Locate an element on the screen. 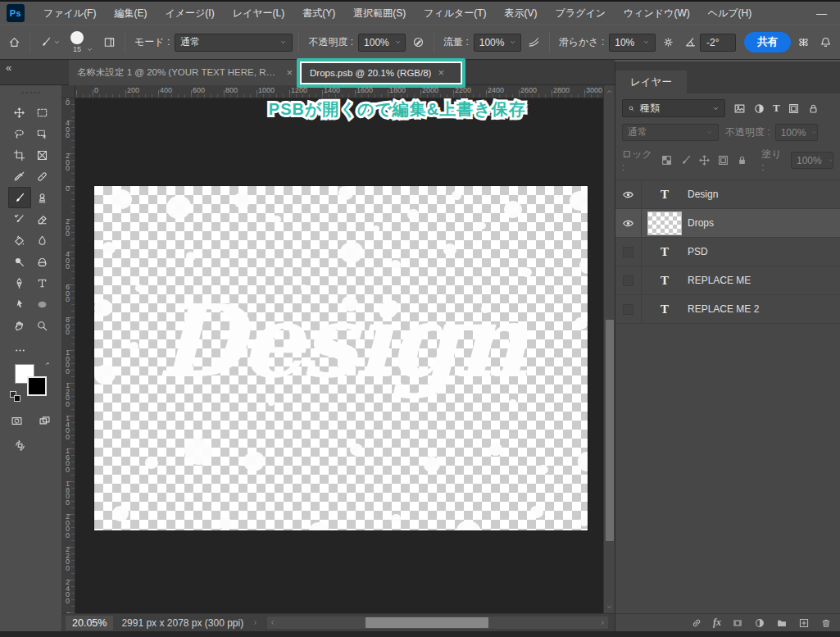  new-group-icon is located at coordinates (782, 623).